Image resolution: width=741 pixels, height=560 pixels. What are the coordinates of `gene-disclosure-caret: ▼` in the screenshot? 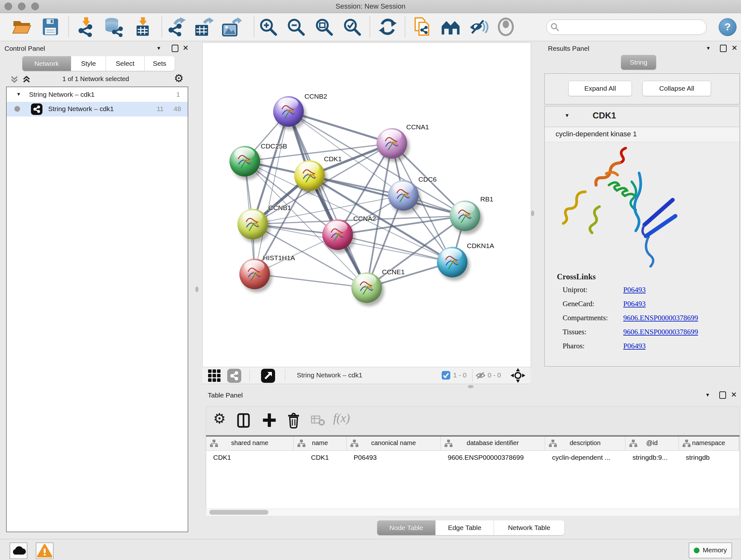 It's located at (567, 115).